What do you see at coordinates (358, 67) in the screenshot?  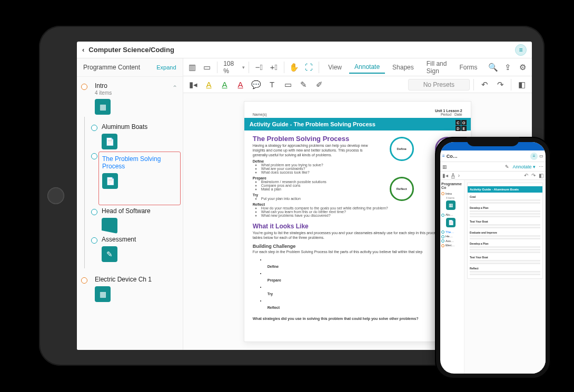 I see `viewer-toolbar-main: ▥ ▭ 108 % ▾ −⃝ +⃝ ✋ ⛶ View` at bounding box center [358, 67].